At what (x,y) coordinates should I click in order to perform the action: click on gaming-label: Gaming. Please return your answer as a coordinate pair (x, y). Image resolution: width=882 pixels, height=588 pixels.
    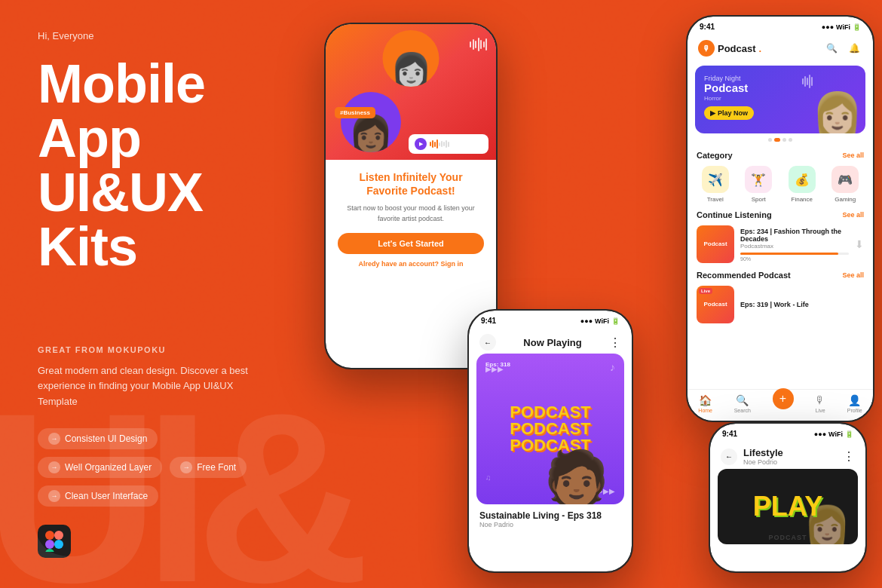
    Looking at the image, I should click on (845, 199).